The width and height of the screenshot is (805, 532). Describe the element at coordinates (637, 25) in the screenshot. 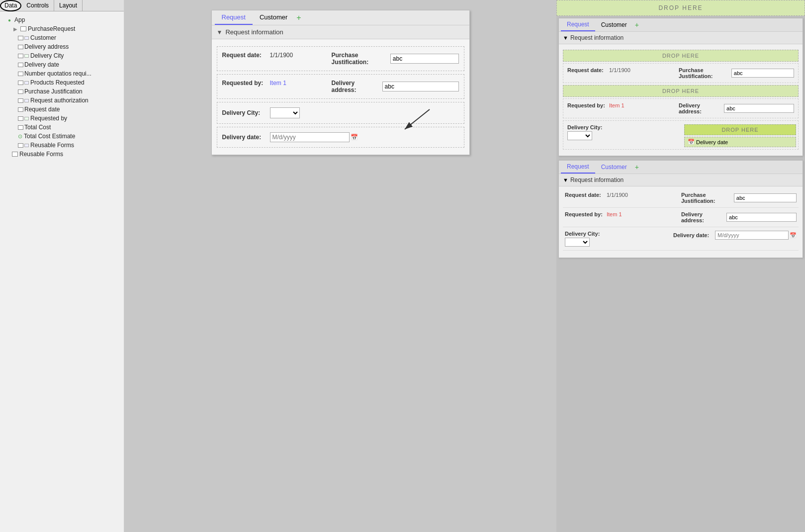

I see `preview-top-add-tab: +` at that location.